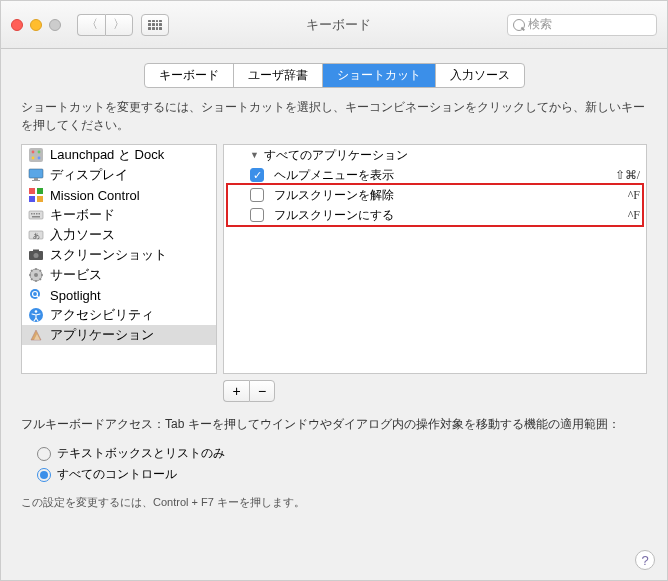  I want to click on checkbox: ✓, so click(257, 175).